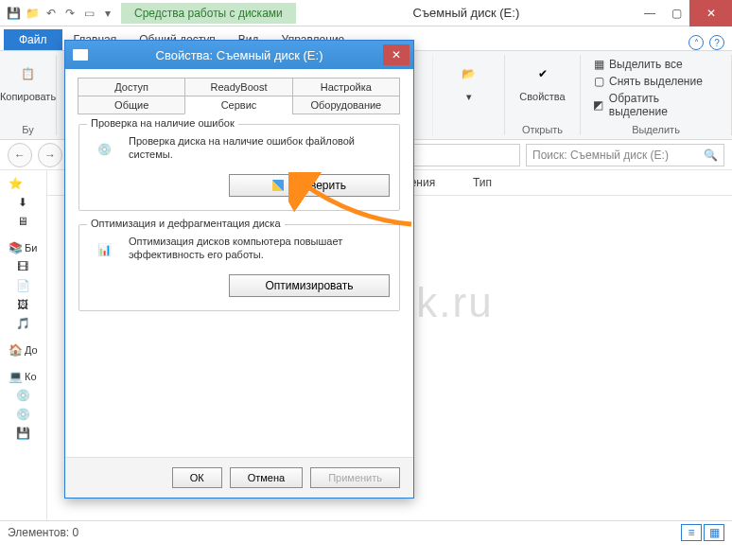 The height and width of the screenshot is (560, 732). What do you see at coordinates (33, 40) in the screenshot?
I see `tab-file: Файл` at bounding box center [33, 40].